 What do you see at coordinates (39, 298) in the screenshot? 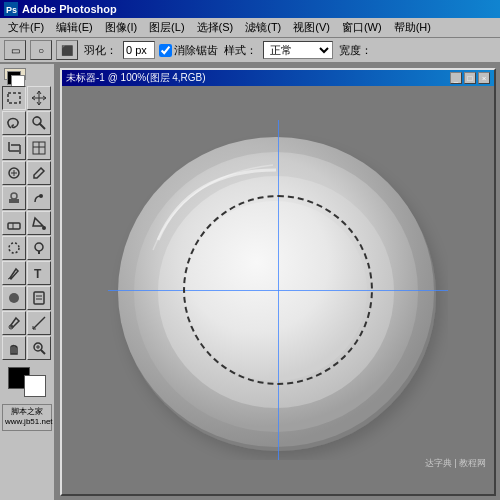
I see `tool-notes` at bounding box center [39, 298].